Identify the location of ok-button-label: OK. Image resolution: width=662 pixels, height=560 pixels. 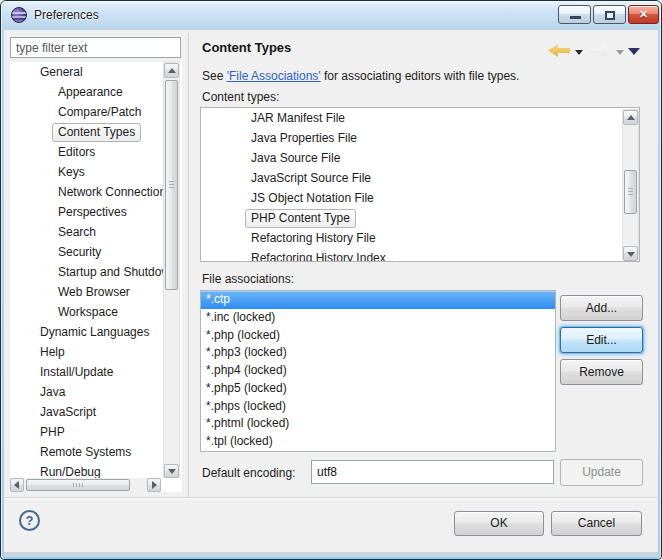
(498, 523).